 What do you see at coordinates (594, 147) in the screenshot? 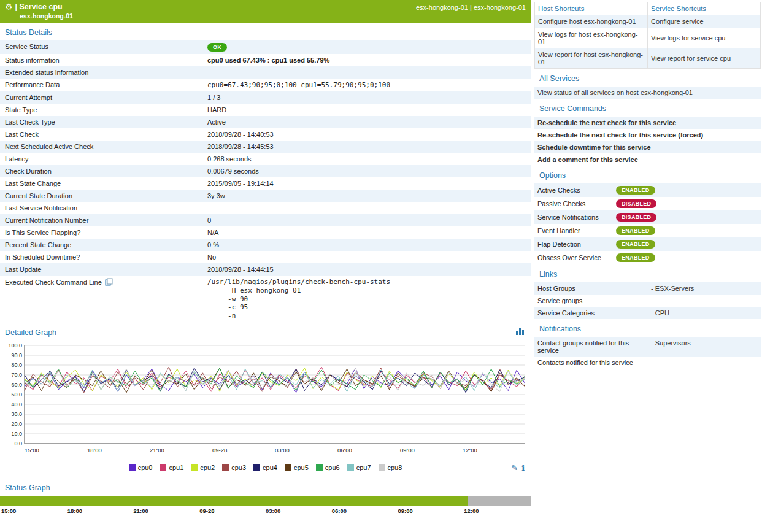
I see `cmd-schedule-downtime: Schedule downtime for this service` at bounding box center [594, 147].